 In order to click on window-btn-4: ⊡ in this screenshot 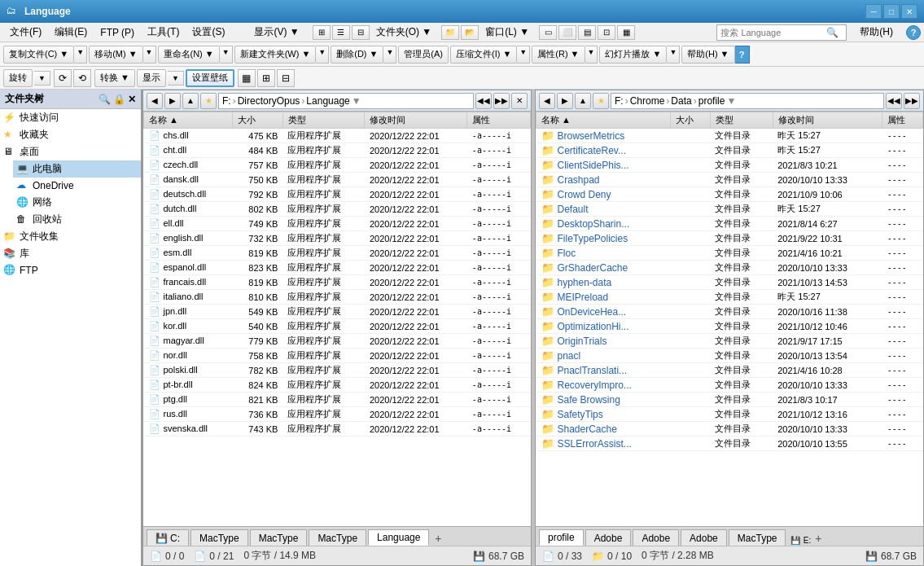, I will do `click(607, 33)`.